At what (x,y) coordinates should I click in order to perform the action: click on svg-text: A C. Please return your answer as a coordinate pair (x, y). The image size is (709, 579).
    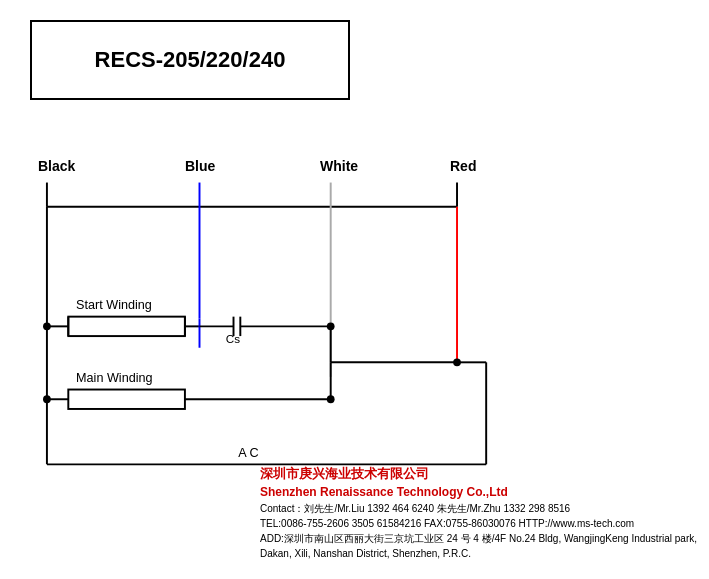
    Looking at the image, I should click on (248, 453).